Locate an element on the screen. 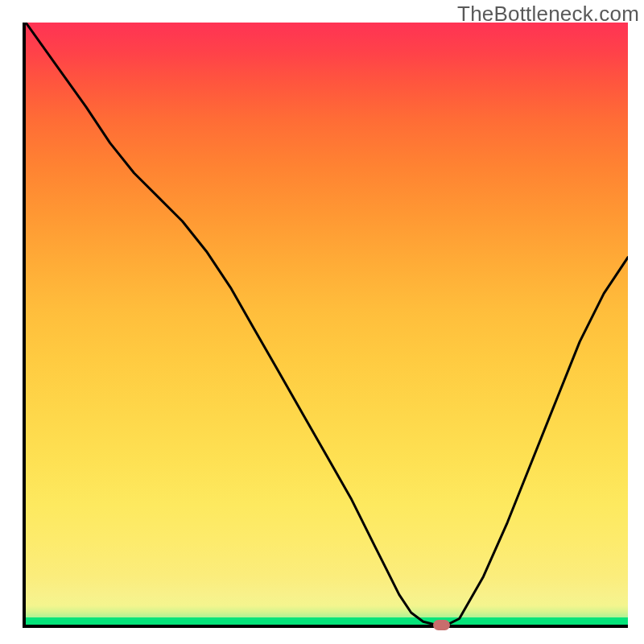  optimal-marker is located at coordinates (441, 625).